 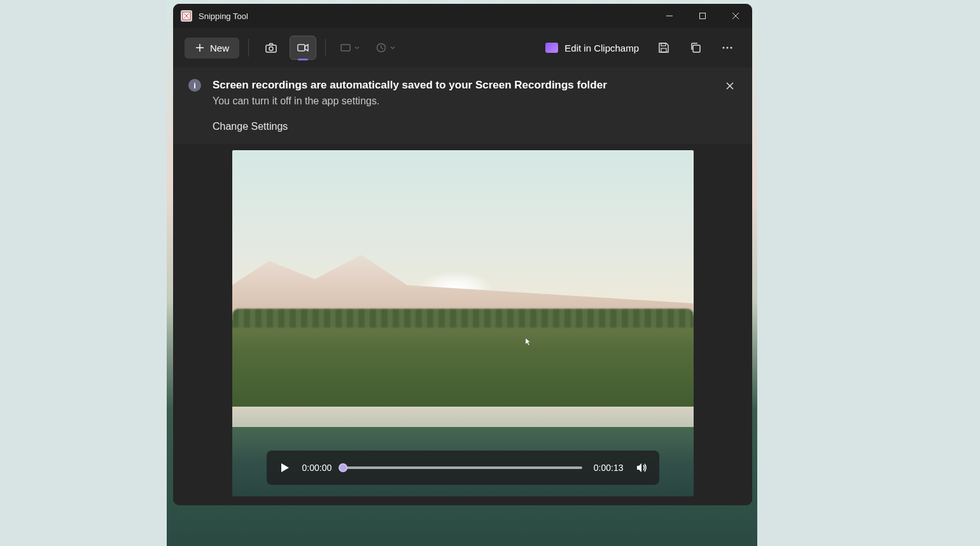 What do you see at coordinates (528, 342) in the screenshot?
I see `cursor-icon` at bounding box center [528, 342].